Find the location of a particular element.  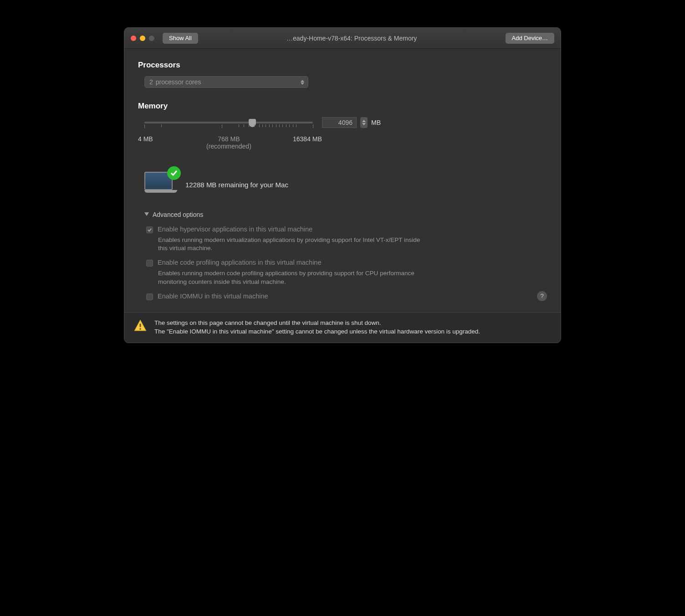

memory-slider-labels: 4 MB 768 MB (recommended) 16384 MB is located at coordinates (225, 146).